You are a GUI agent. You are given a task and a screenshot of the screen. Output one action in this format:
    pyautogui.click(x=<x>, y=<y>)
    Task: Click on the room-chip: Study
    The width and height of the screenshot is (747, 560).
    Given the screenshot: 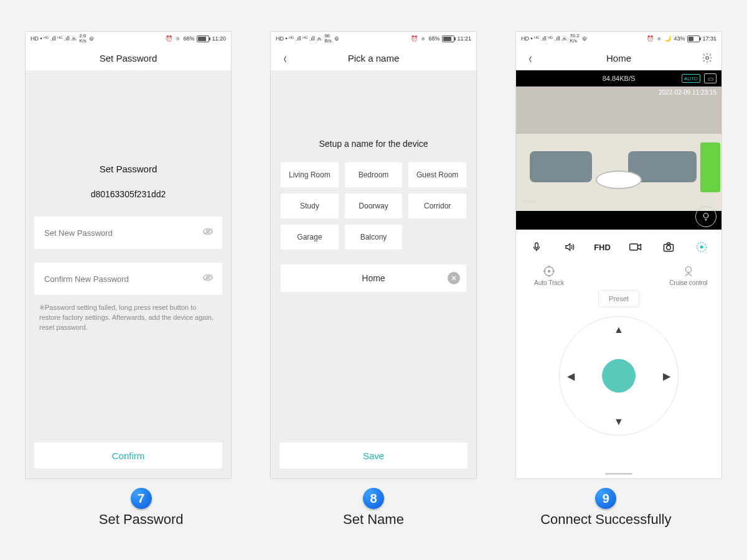 What is the action you would take?
    pyautogui.click(x=310, y=206)
    